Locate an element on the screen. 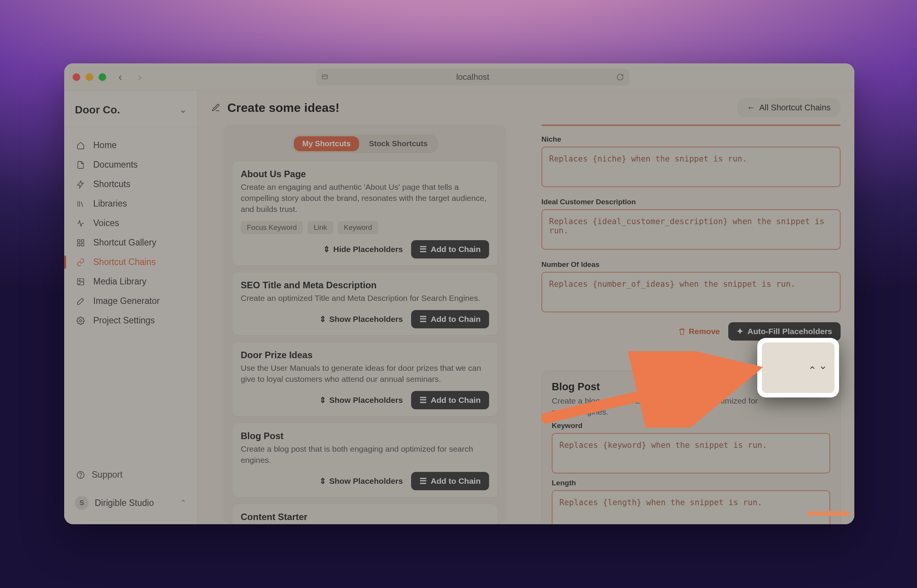 The height and width of the screenshot is (588, 917). books-icon is located at coordinates (81, 204).